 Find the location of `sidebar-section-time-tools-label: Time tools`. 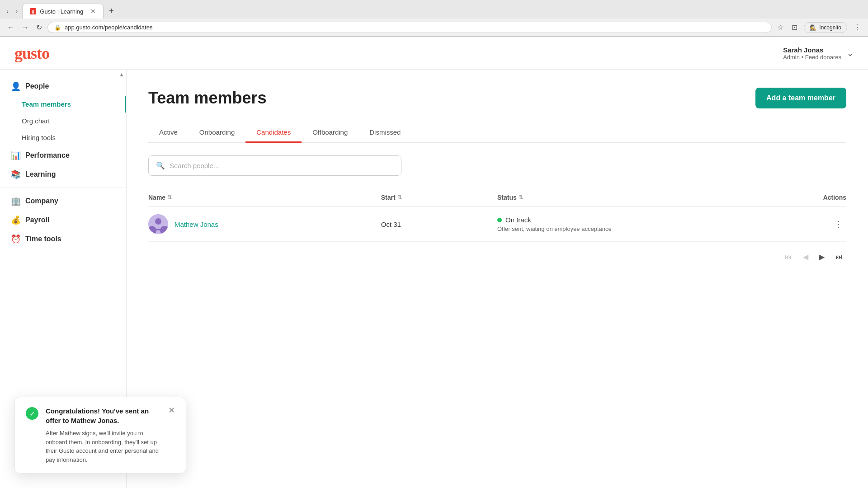

sidebar-section-time-tools-label: Time tools is located at coordinates (43, 239).